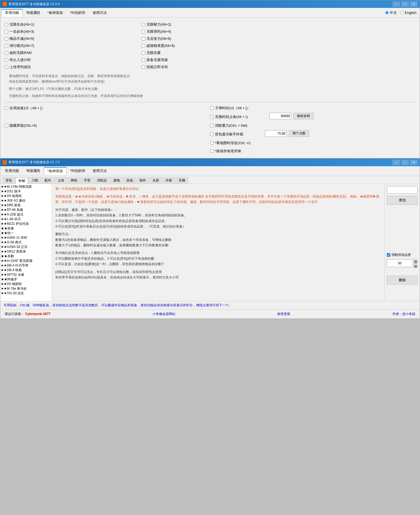 The width and height of the screenshot is (420, 515). What do you see at coordinates (408, 13) in the screenshot?
I see `lang-en: English` at bounding box center [408, 13].